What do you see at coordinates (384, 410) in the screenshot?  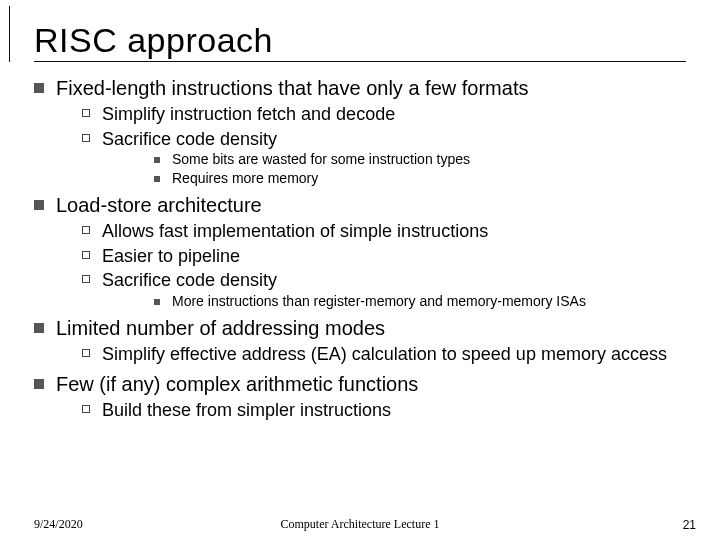 I see `sub-bullet-item: Build these from simpler instructions` at bounding box center [384, 410].